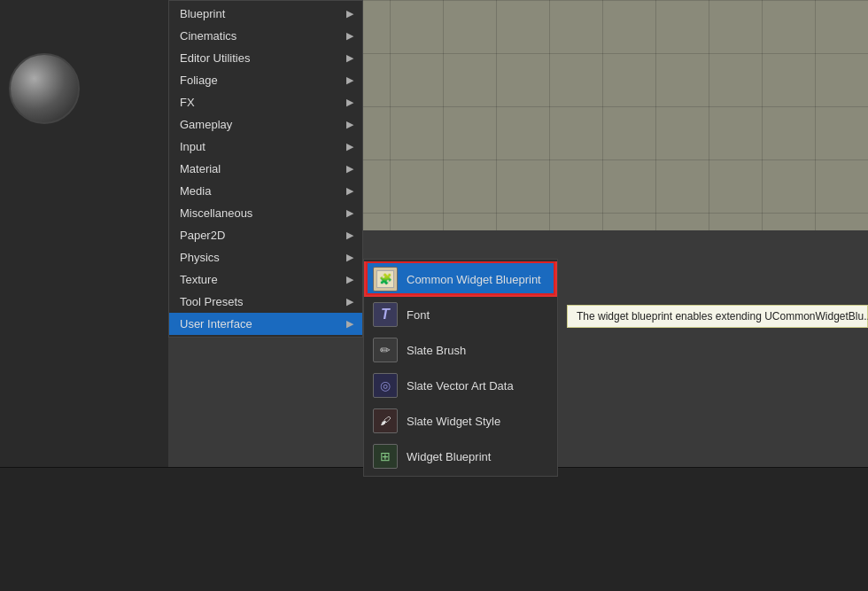 The image size is (868, 591). I want to click on submenu-user-interface: Common Widget Blueprint Font Slate Brush…, so click(461, 368).